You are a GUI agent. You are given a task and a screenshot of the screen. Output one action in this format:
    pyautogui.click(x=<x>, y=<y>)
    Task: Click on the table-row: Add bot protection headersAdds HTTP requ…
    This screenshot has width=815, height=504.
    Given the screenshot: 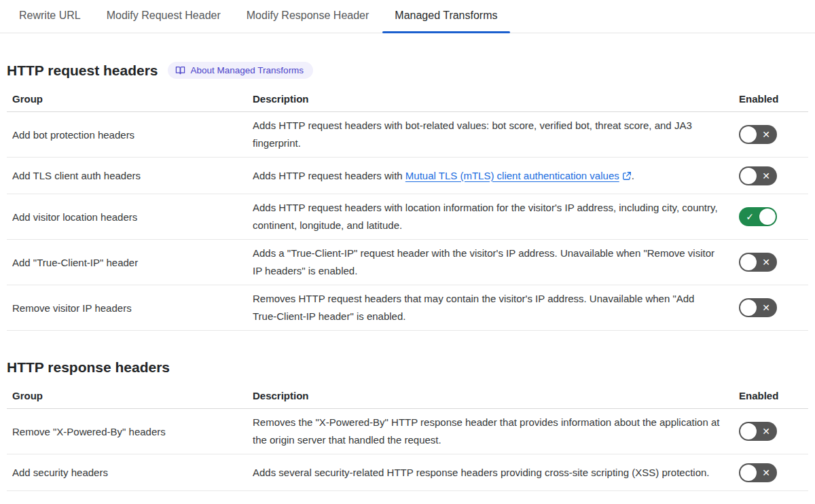 What is the action you would take?
    pyautogui.click(x=408, y=134)
    